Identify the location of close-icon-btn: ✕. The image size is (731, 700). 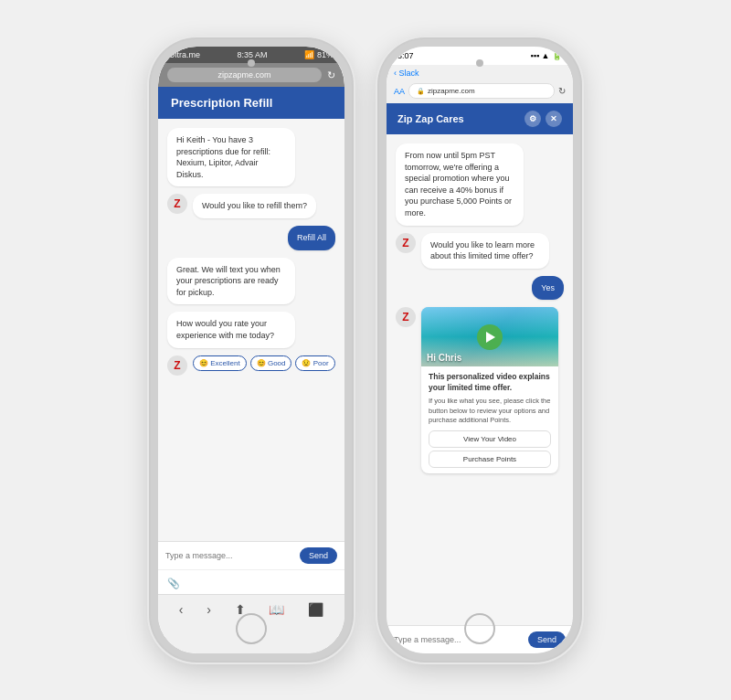
(554, 119).